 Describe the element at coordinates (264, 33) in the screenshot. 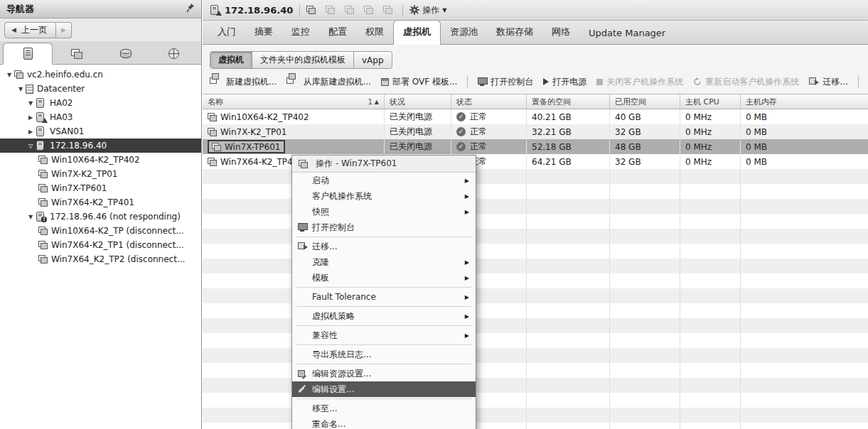

I see `tab-summary: 摘要` at that location.